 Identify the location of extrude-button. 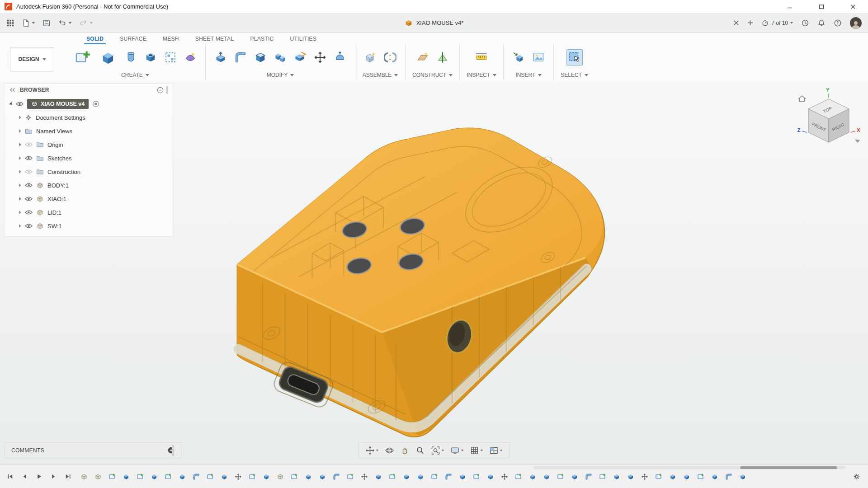
(108, 57).